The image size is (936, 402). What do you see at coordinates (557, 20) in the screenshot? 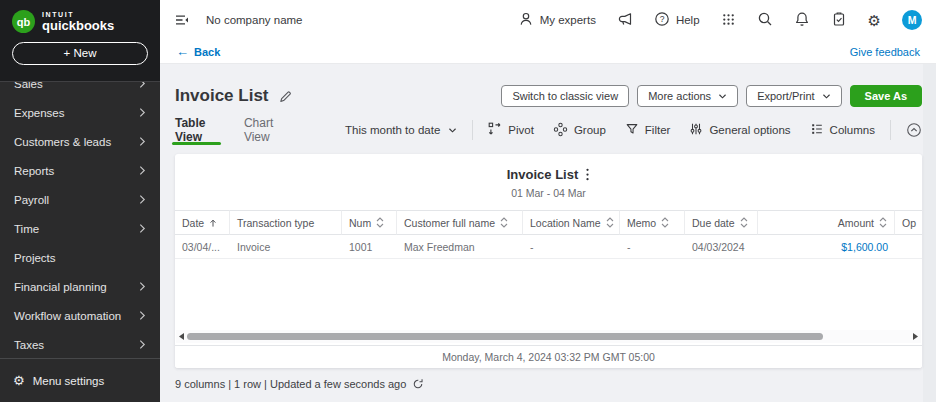
I see `my-experts-button: My experts` at bounding box center [557, 20].